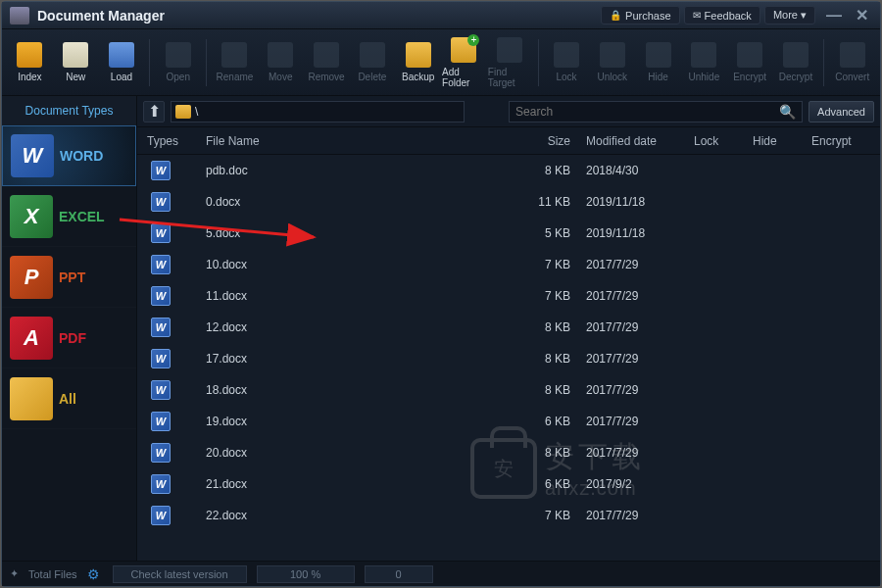 The width and height of the screenshot is (882, 588). I want to click on statusbar: ✦ Total Files ⚙ Check latest version 100…, so click(441, 573).